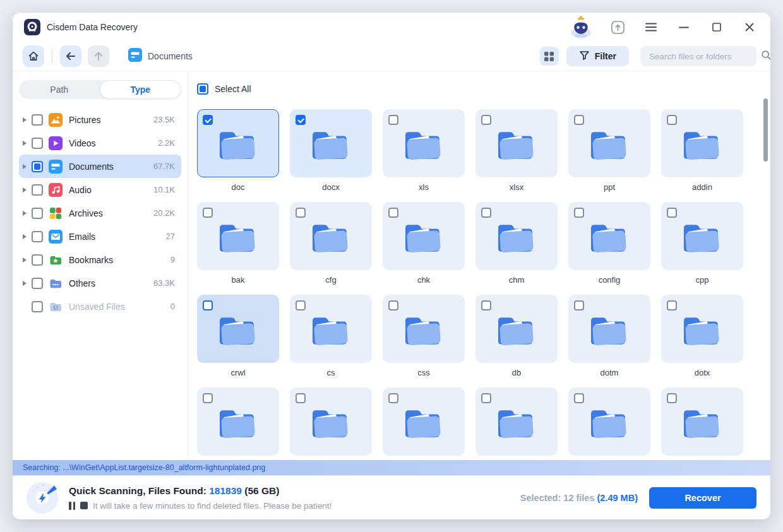  What do you see at coordinates (750, 27) in the screenshot?
I see `close-button` at bounding box center [750, 27].